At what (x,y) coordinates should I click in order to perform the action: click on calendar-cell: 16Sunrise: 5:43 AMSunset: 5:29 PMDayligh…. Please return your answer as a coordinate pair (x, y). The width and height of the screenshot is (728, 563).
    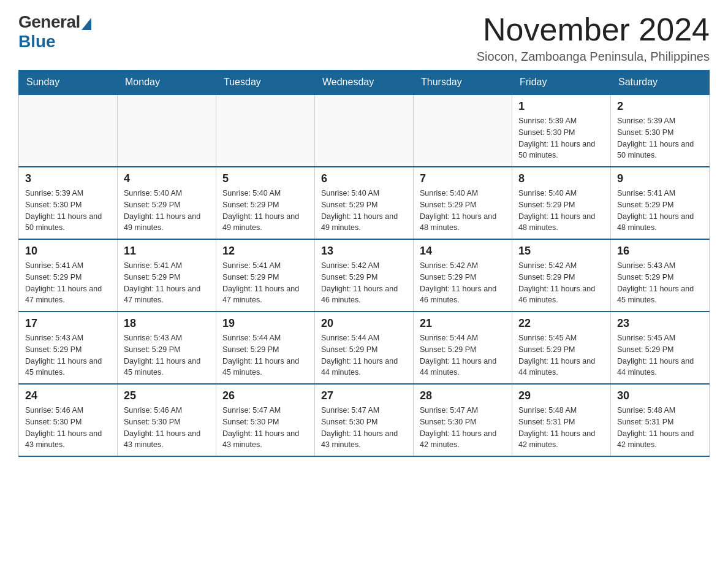
    Looking at the image, I should click on (661, 275).